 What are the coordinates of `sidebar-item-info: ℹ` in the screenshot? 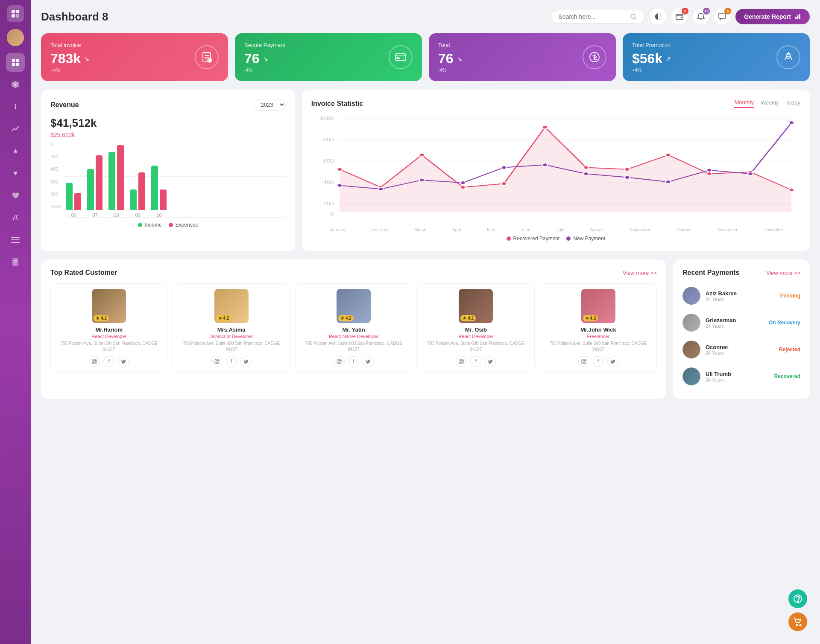 It's located at (15, 107).